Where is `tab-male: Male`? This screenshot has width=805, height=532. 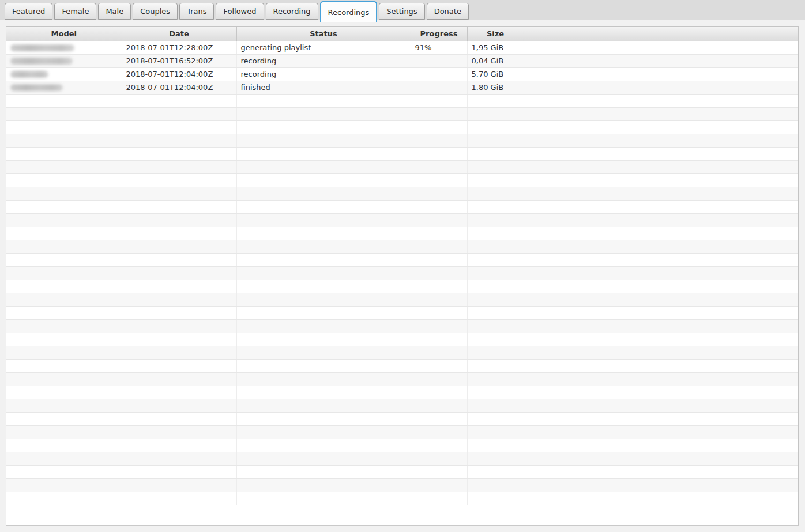 tab-male: Male is located at coordinates (114, 12).